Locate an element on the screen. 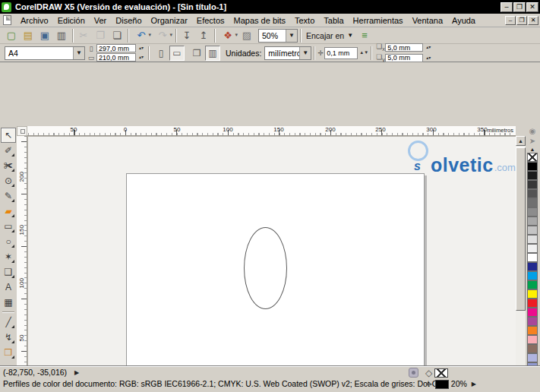 The width and height of the screenshot is (540, 392). snap-to-dropdown: Encajar en ▼ is located at coordinates (330, 36).